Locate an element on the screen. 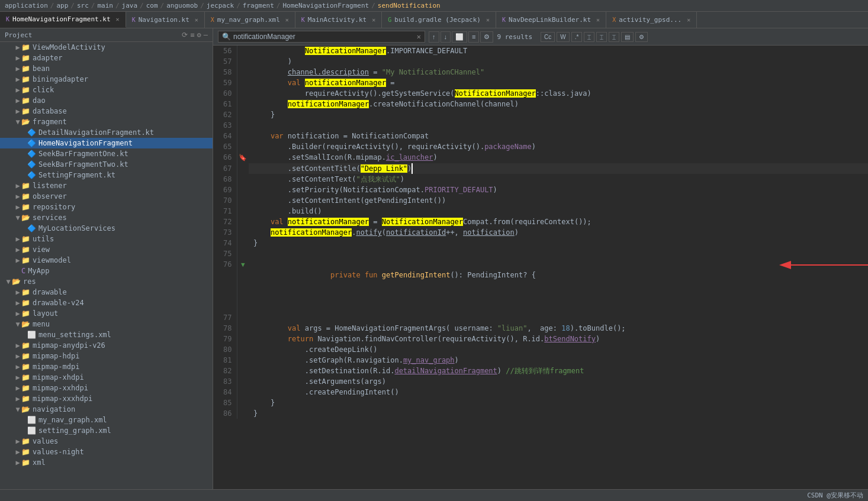 The image size is (868, 501). tree-item-mipmap-xxxhdpi: ▶ 📁 mipmap-xxxhdpi is located at coordinates (107, 399).